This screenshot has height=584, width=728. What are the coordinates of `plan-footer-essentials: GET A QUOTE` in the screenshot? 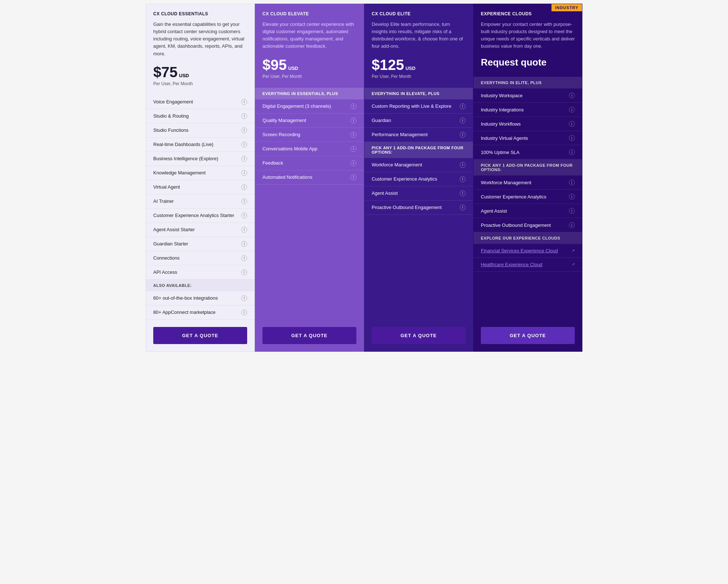 It's located at (200, 336).